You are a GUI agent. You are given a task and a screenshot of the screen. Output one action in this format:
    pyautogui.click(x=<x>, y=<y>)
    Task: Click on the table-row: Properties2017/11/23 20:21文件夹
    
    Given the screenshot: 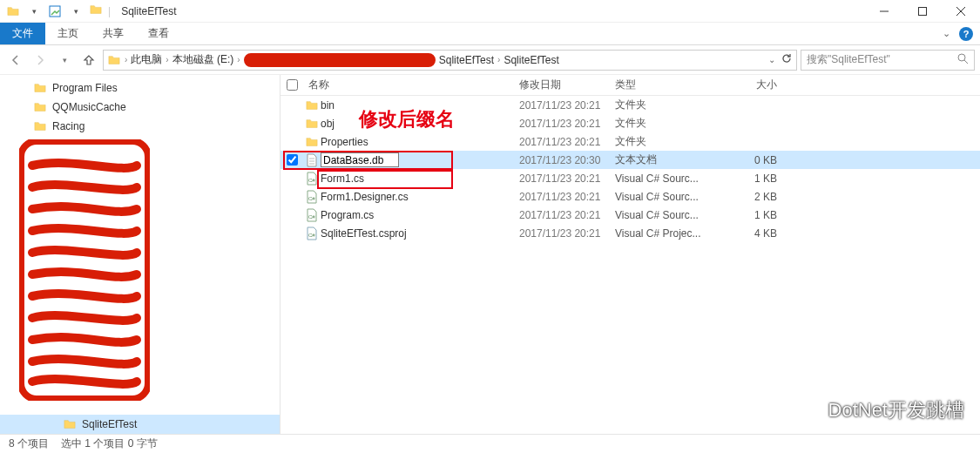 What is the action you would take?
    pyautogui.click(x=631, y=141)
    